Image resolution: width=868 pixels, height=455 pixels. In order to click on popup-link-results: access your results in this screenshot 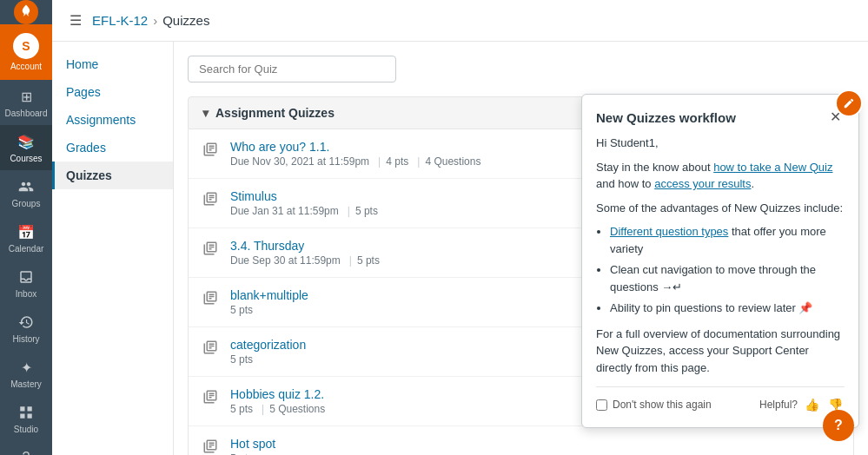, I will do `click(702, 184)`.